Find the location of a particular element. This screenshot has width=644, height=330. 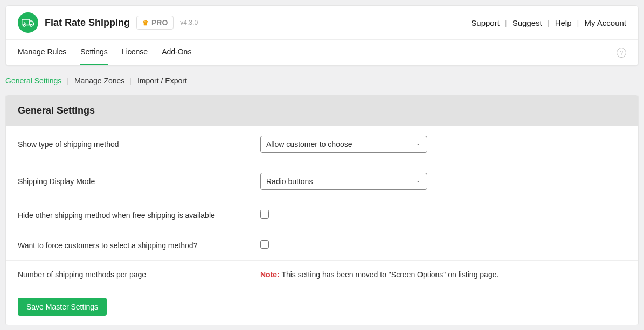

subtab-import-export: Import / Export is located at coordinates (162, 81).